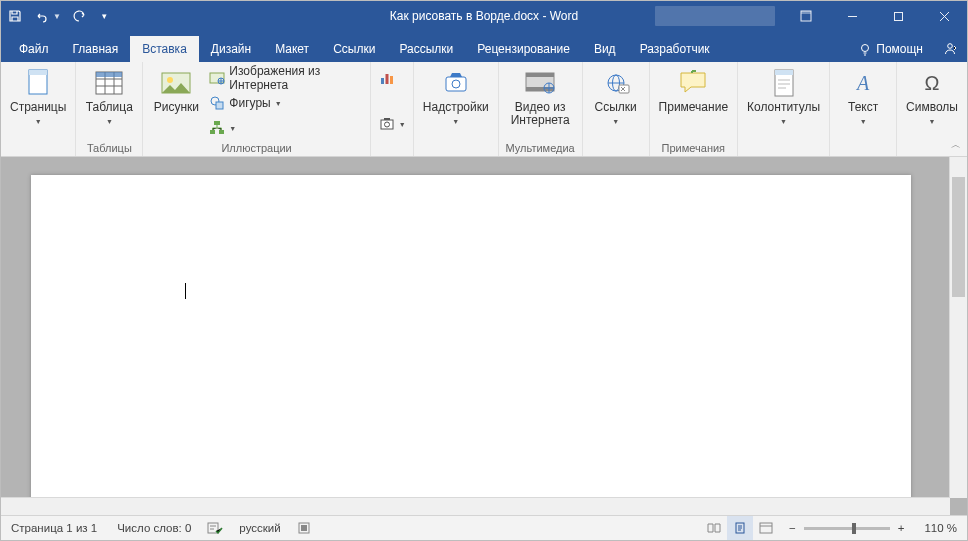  Describe the element at coordinates (956, 145) in the screenshot. I see `collapse-ribbon-icon: ︿` at that location.